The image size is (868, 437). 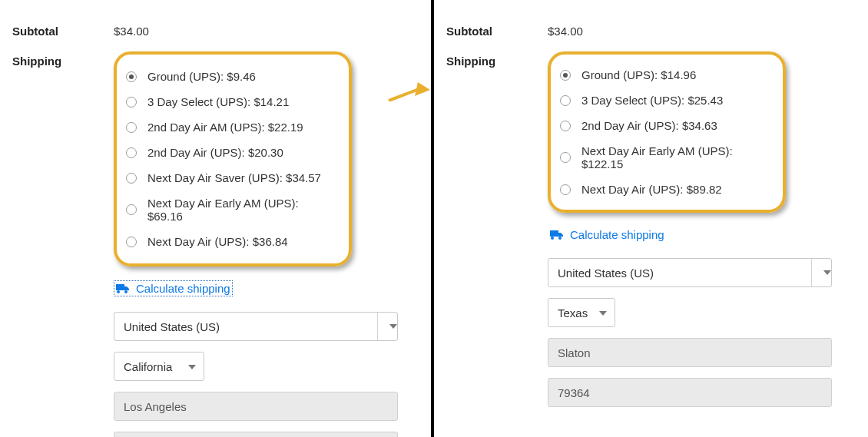 I want to click on shipping-option: Next Day Air (UPS): $36.84, so click(x=228, y=241).